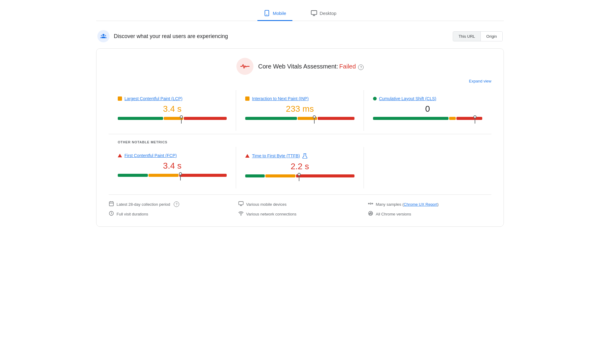 The width and height of the screenshot is (600, 364). I want to click on header-section: Discover what your real users are experi…, so click(300, 36).